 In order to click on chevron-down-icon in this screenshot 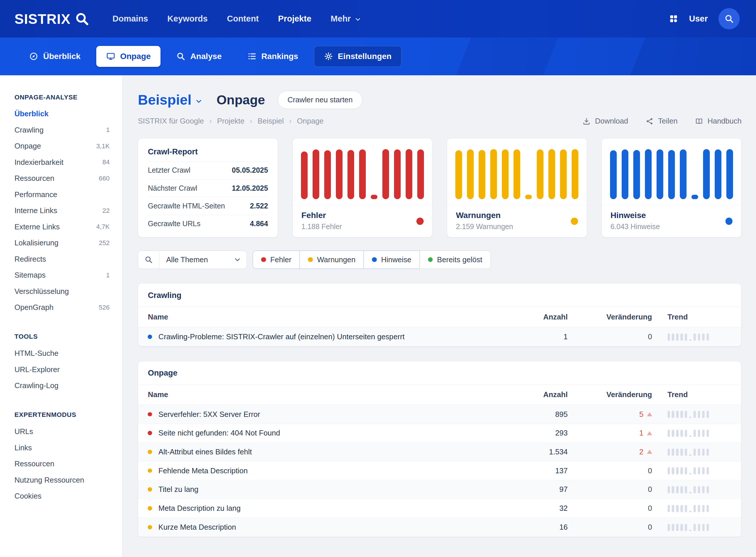, I will do `click(199, 101)`.